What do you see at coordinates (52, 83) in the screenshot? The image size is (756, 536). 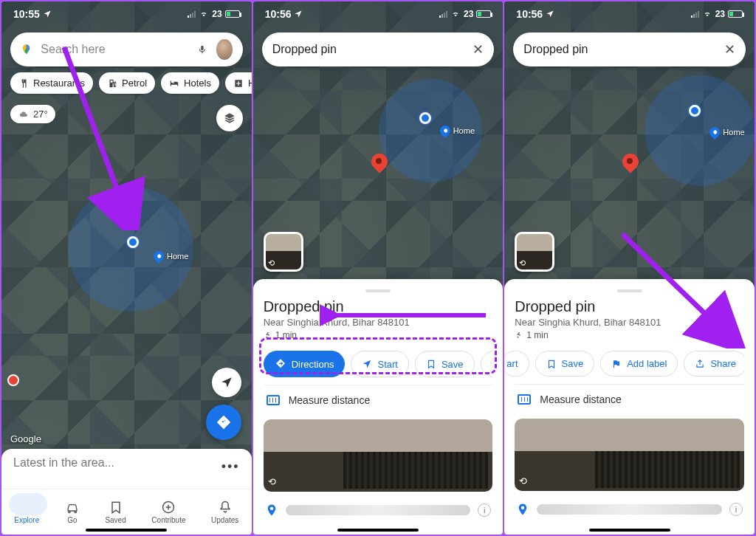 I see `chip-restaurants: Restaurants` at bounding box center [52, 83].